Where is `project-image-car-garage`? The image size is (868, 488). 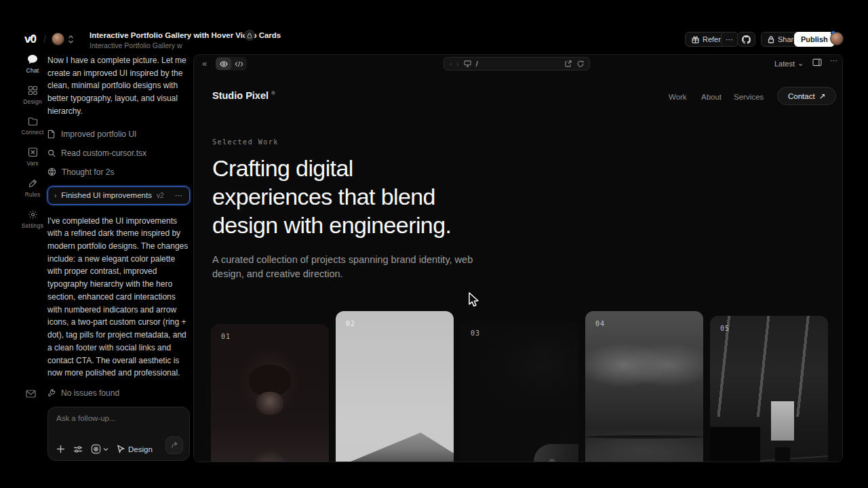
project-image-car-garage is located at coordinates (769, 389).